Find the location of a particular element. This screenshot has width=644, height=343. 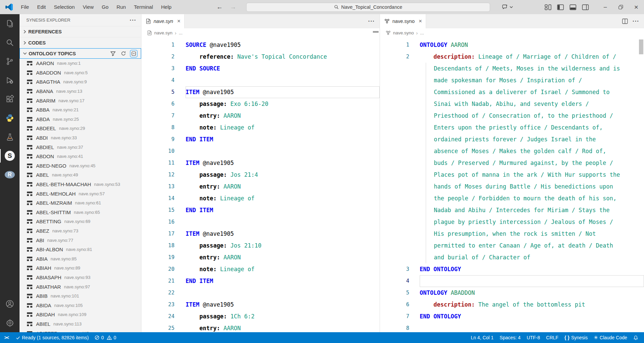

topic-item-abda: ABDAnave.syno:25 is located at coordinates (80, 119).